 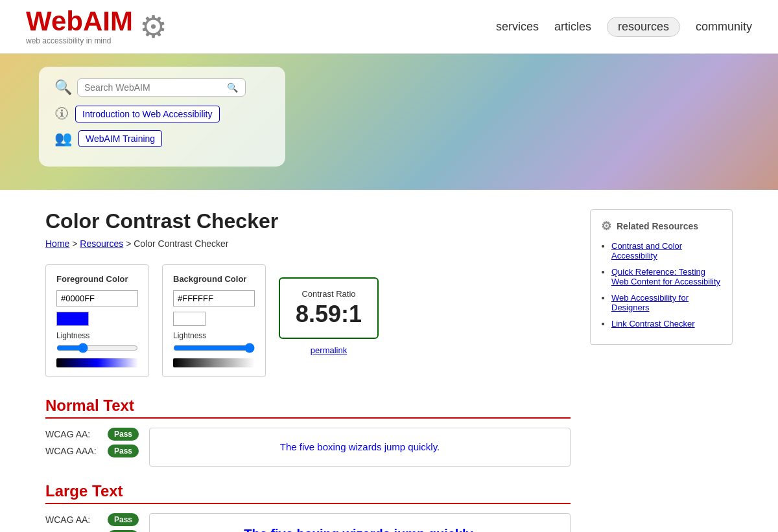 What do you see at coordinates (97, 298) in the screenshot?
I see `foreground-input` at bounding box center [97, 298].